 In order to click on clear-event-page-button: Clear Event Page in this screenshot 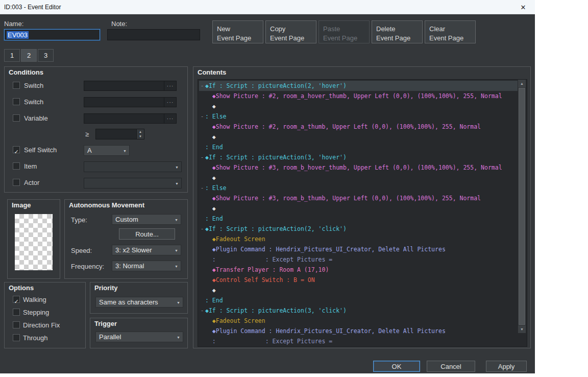, I will do `click(450, 32)`.